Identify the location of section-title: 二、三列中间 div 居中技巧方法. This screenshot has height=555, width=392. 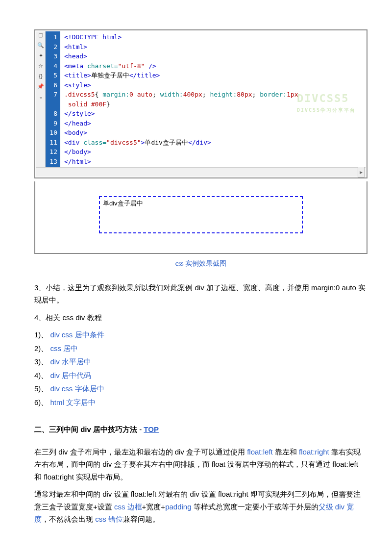
(86, 429).